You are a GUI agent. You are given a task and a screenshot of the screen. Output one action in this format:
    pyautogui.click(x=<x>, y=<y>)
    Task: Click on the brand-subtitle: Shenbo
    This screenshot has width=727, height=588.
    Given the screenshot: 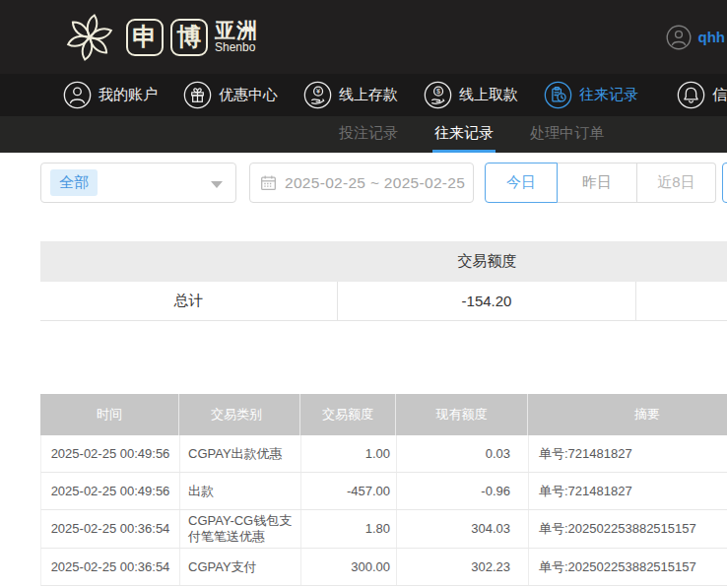 What is the action you would take?
    pyautogui.click(x=236, y=47)
    